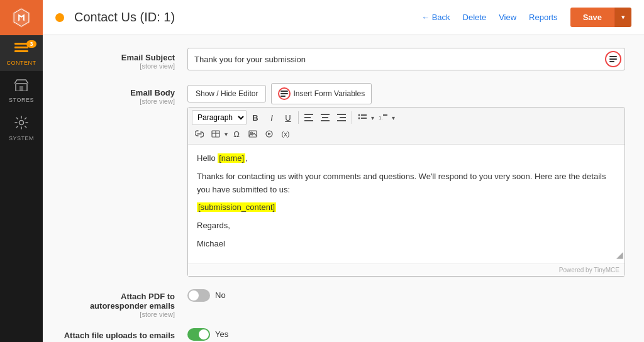 The image size is (644, 342). What do you see at coordinates (406, 158) in the screenshot?
I see `editor-paragraph-1: Hello [name],` at bounding box center [406, 158].